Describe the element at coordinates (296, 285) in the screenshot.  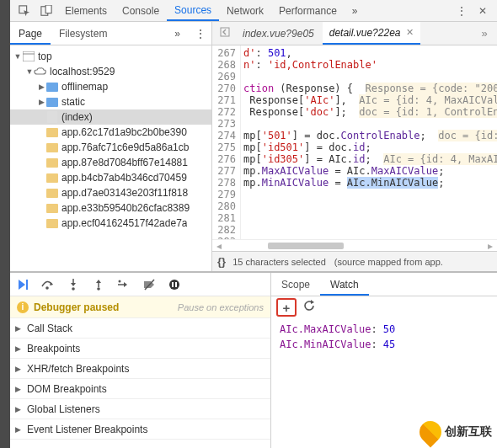
I see `tab-scope: Scope` at that location.